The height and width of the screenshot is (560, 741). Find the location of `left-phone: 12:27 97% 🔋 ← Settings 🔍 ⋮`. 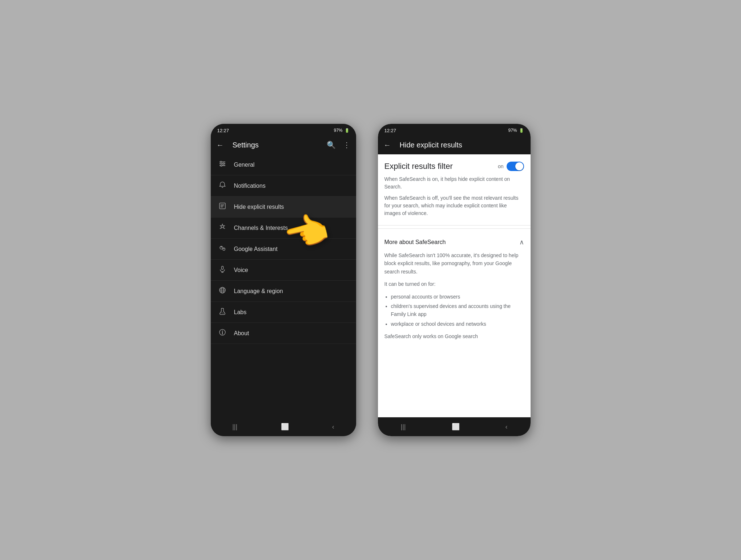

left-phone: 12:27 97% 🔋 ← Settings 🔍 ⋮ is located at coordinates (283, 280).